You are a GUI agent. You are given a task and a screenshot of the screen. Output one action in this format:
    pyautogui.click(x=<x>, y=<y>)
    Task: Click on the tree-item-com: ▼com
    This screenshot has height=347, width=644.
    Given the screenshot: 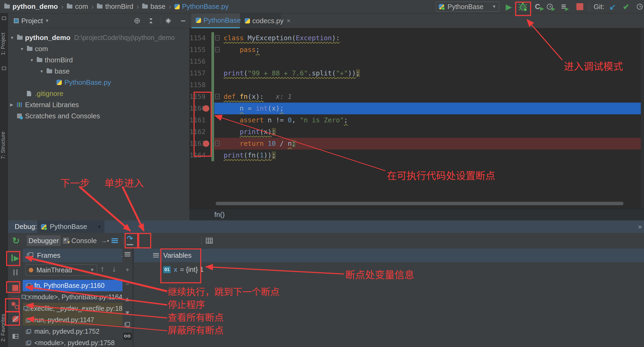 What is the action you would take?
    pyautogui.click(x=99, y=49)
    